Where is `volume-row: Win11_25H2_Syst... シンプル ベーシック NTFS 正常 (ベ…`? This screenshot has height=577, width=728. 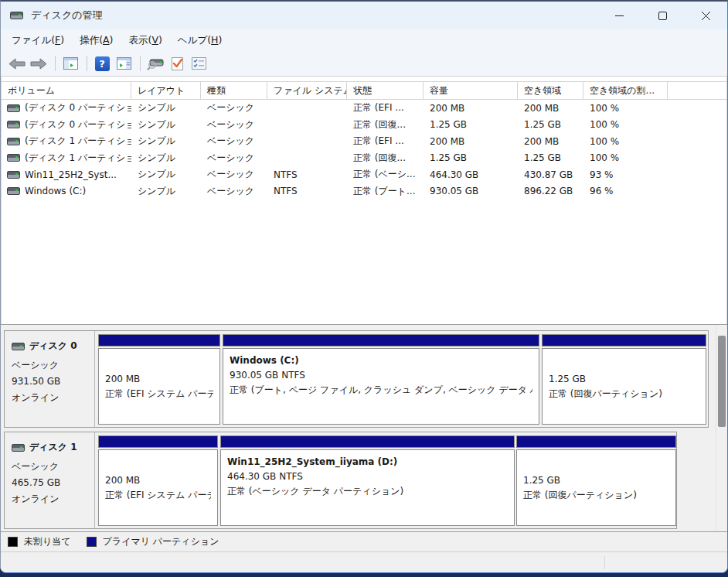
volume-row: Win11_25H2_Syst... シンプル ベーシック NTFS 正常 (ベ… is located at coordinates (364, 175).